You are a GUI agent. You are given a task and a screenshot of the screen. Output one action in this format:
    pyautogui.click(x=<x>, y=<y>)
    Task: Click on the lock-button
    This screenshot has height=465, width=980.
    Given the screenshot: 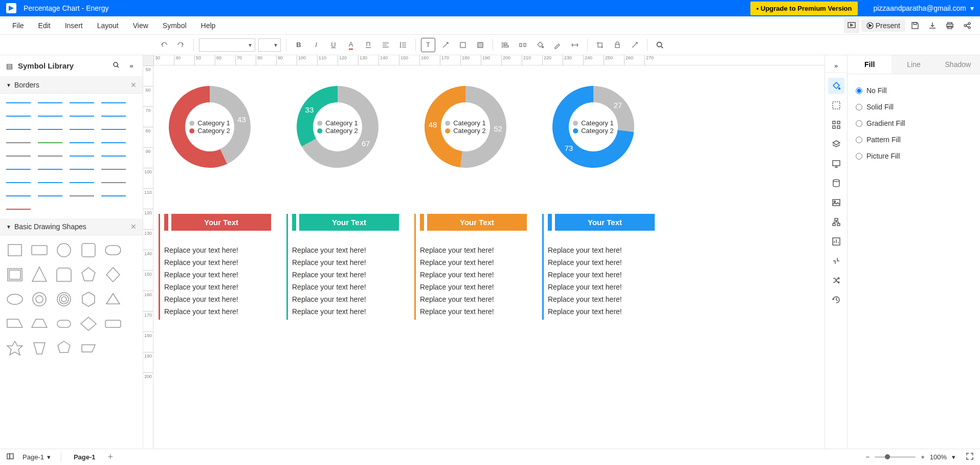 What is the action you would take?
    pyautogui.click(x=617, y=45)
    